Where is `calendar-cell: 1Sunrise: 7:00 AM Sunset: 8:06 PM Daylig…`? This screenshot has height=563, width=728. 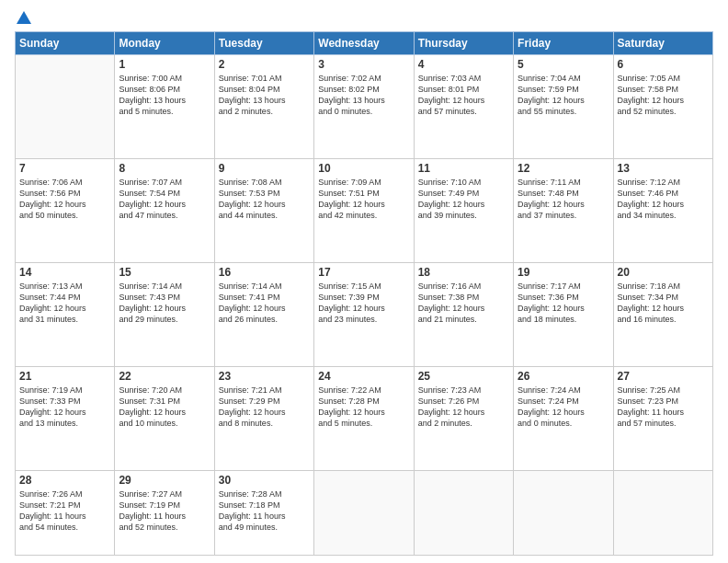 calendar-cell: 1Sunrise: 7:00 AM Sunset: 8:06 PM Daylig… is located at coordinates (165, 107).